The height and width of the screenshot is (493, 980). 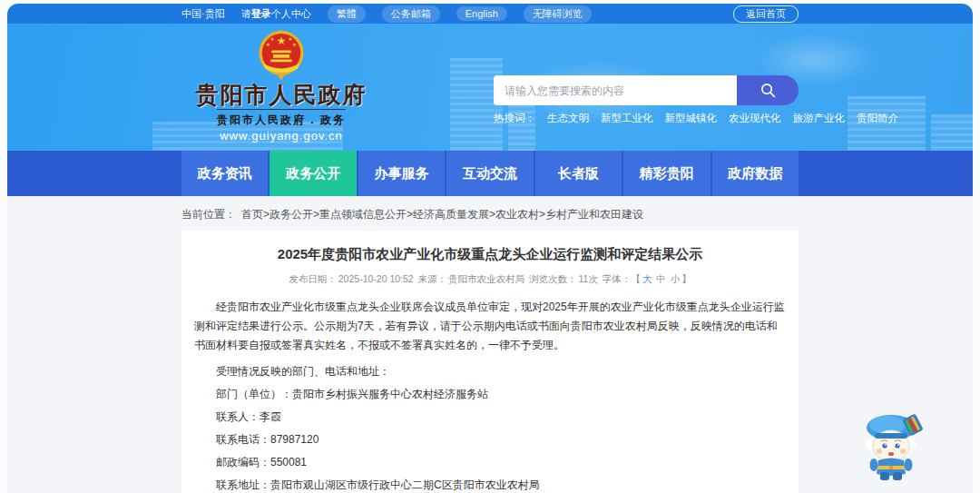 What do you see at coordinates (281, 118) in the screenshot?
I see `site-subtitle: 贵阳市人民政府 . 政务` at bounding box center [281, 118].